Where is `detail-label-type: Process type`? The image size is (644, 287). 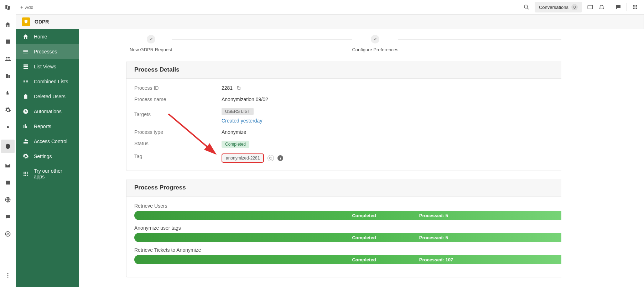 detail-label-type: Process type is located at coordinates (178, 132).